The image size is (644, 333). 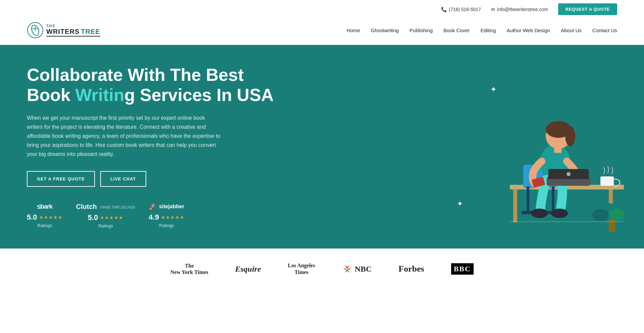 I want to click on nav-publishing: Publishing, so click(x=421, y=30).